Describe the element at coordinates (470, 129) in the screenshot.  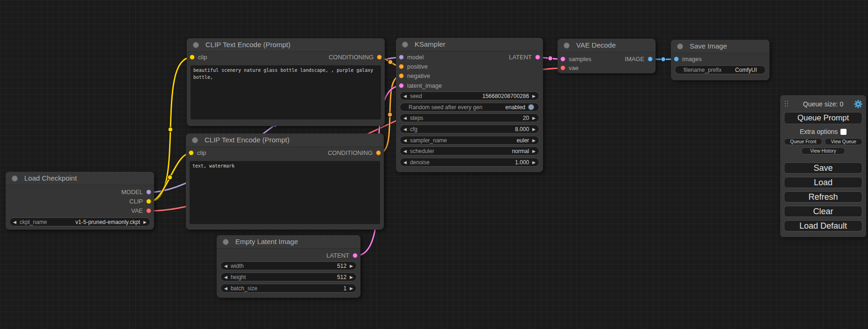
I see `ksampler-cfg-widget: ◀cfg8.000▶` at that location.